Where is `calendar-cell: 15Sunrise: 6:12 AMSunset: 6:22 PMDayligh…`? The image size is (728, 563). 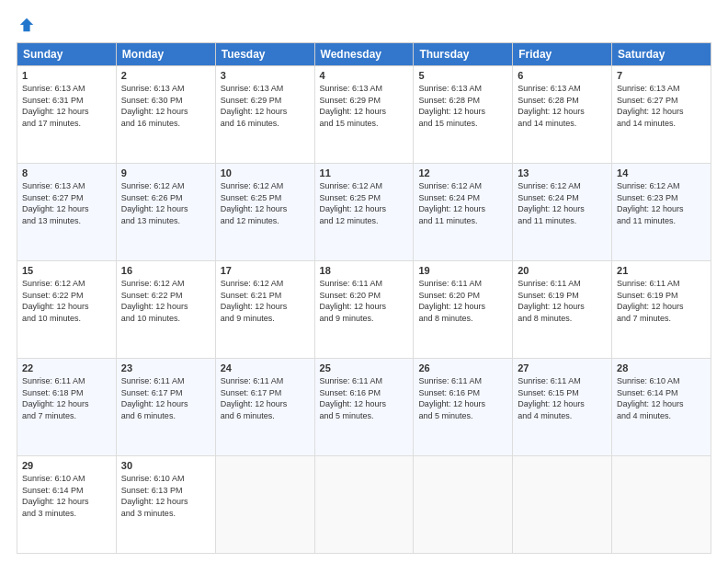 calendar-cell: 15Sunrise: 6:12 AMSunset: 6:22 PMDayligh… is located at coordinates (67, 310).